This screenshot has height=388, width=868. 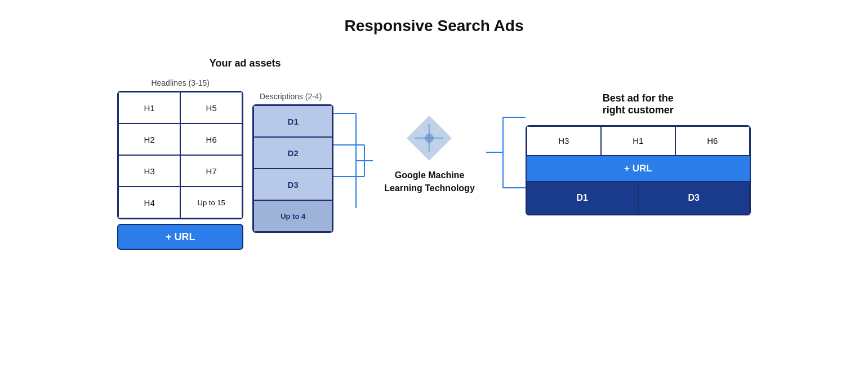 What do you see at coordinates (506, 154) in the screenshot?
I see `connector-lines-right` at bounding box center [506, 154].